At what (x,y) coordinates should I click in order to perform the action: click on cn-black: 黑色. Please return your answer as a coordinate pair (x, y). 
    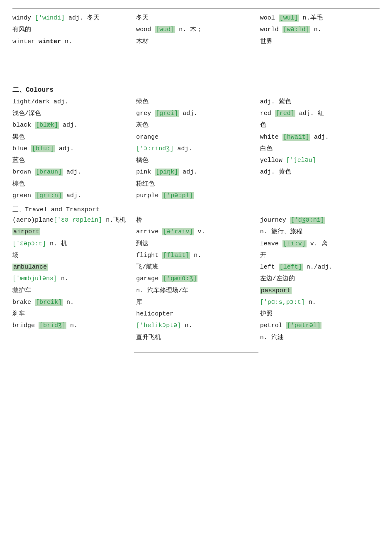
    Looking at the image, I should click on (19, 137).